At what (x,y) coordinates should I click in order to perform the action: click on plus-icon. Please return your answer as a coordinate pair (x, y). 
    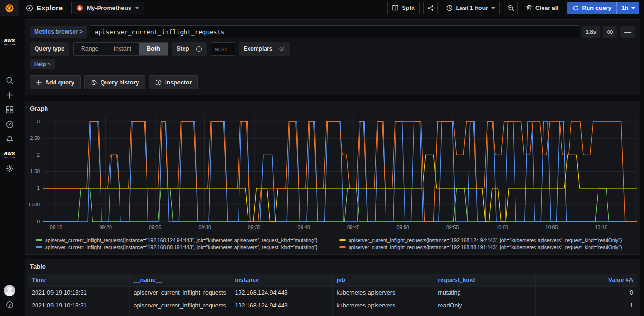
    Looking at the image, I should click on (39, 83).